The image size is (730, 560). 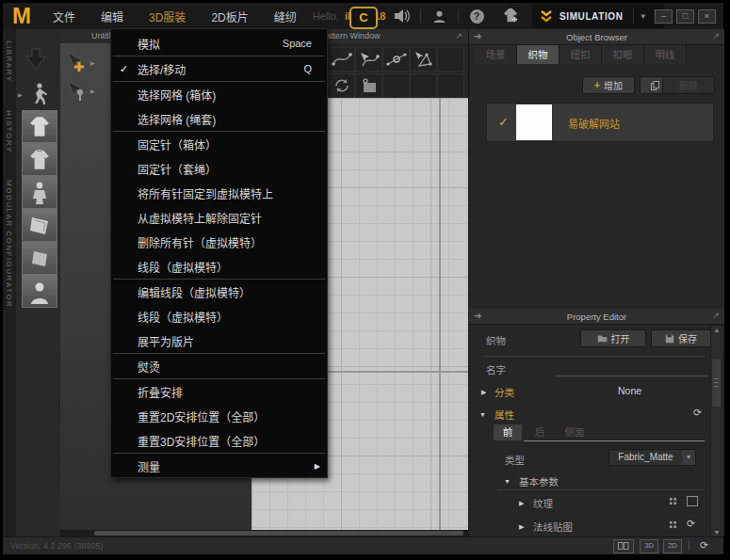 What do you see at coordinates (505, 414) in the screenshot?
I see `property-label: 属性` at bounding box center [505, 414].